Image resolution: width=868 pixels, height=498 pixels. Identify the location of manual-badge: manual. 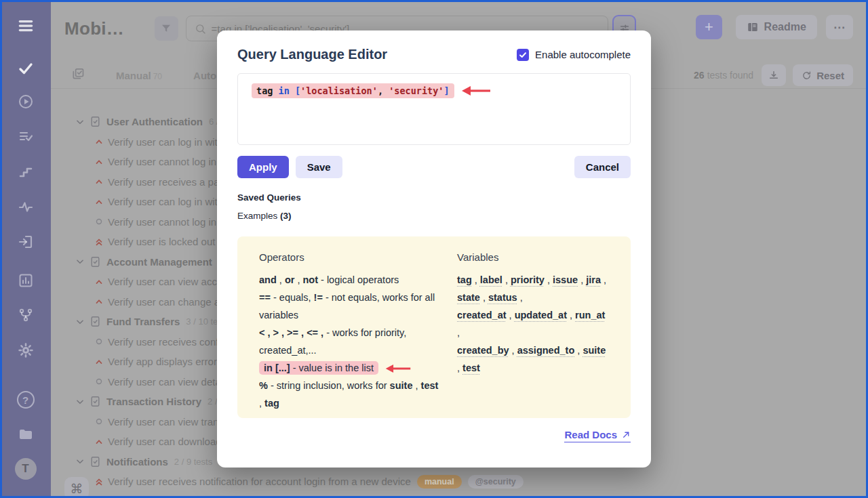
(439, 482).